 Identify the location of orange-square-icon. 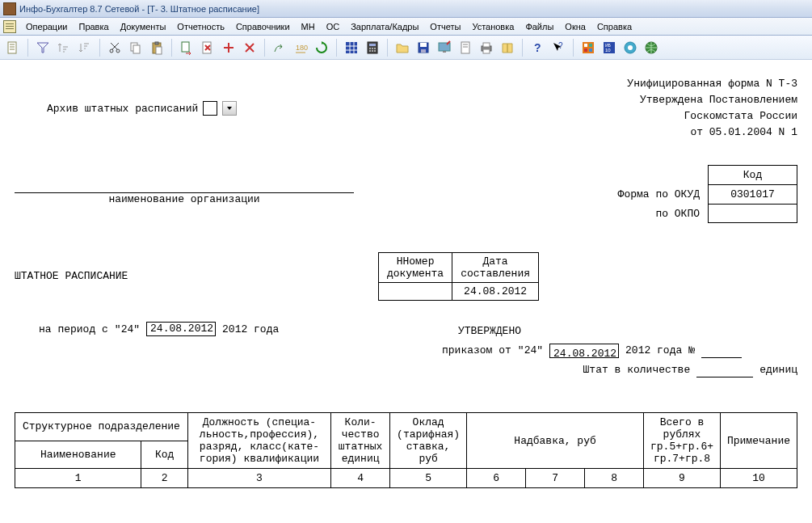
(588, 48).